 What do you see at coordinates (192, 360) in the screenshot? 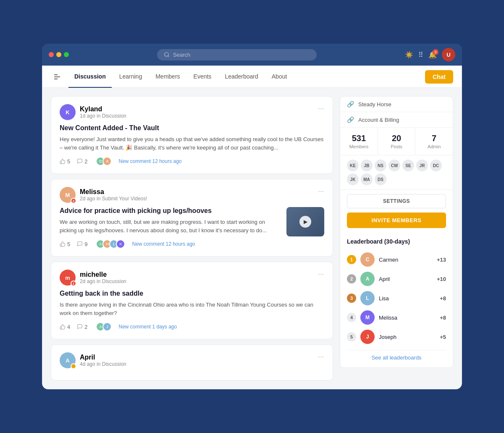
I see `post-header: A April 4d ago in Discussion ···` at bounding box center [192, 360].